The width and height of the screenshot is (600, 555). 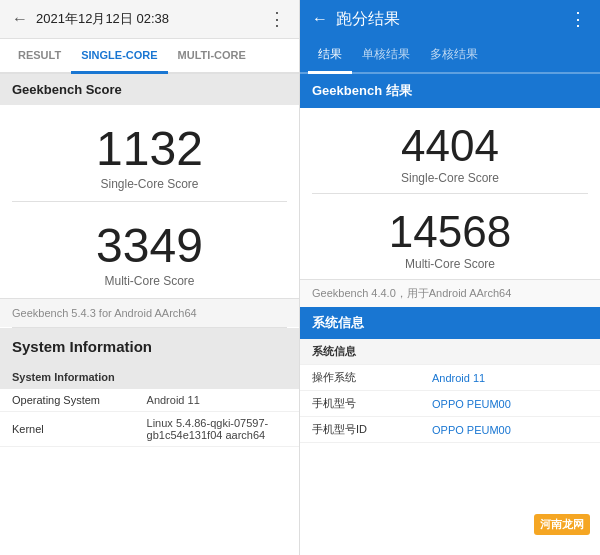 I want to click on right-multi-core-score: 14568, so click(x=450, y=232).